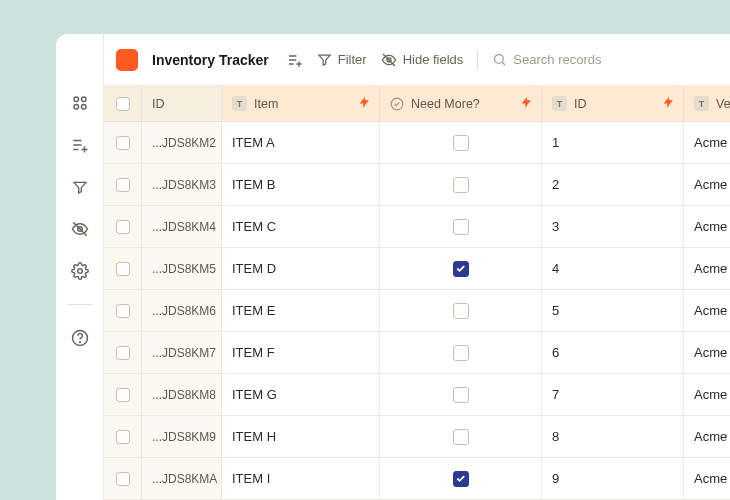 This screenshot has height=500, width=730. I want to click on search-input: Search records, so click(546, 60).